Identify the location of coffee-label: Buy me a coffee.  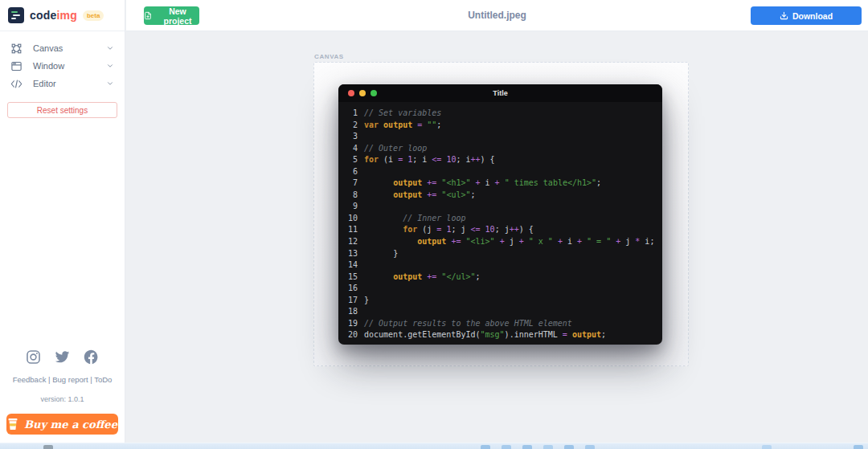
(71, 424).